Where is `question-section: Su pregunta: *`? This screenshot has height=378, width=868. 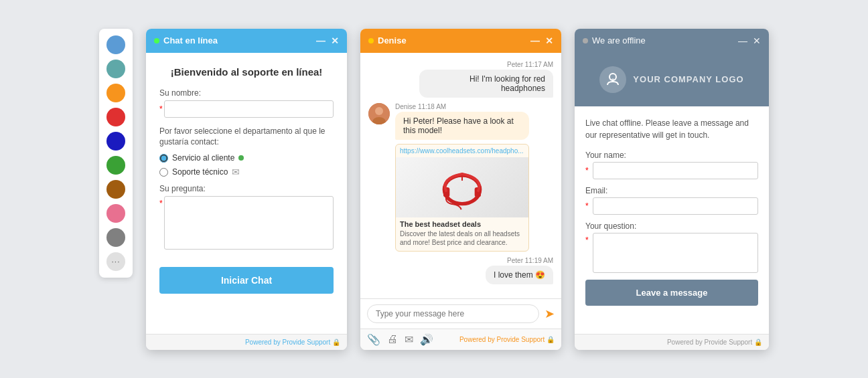 question-section: Su pregunta: * is located at coordinates (246, 217).